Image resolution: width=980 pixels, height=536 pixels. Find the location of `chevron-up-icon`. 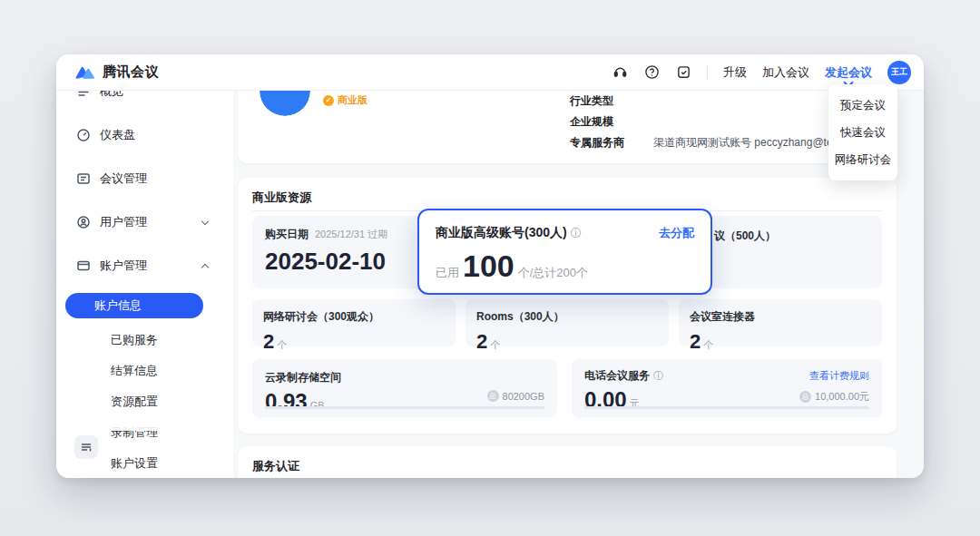

chevron-up-icon is located at coordinates (205, 266).